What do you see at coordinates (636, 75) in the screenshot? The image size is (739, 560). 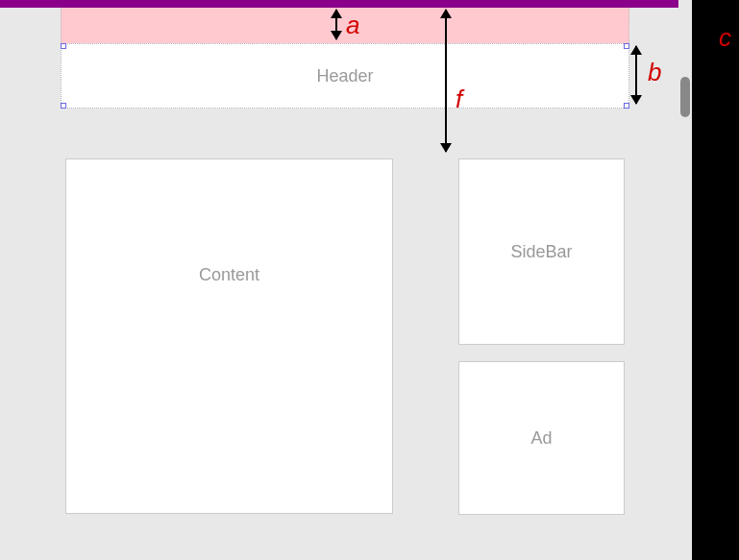 I see `dimension-arrow-b` at bounding box center [636, 75].